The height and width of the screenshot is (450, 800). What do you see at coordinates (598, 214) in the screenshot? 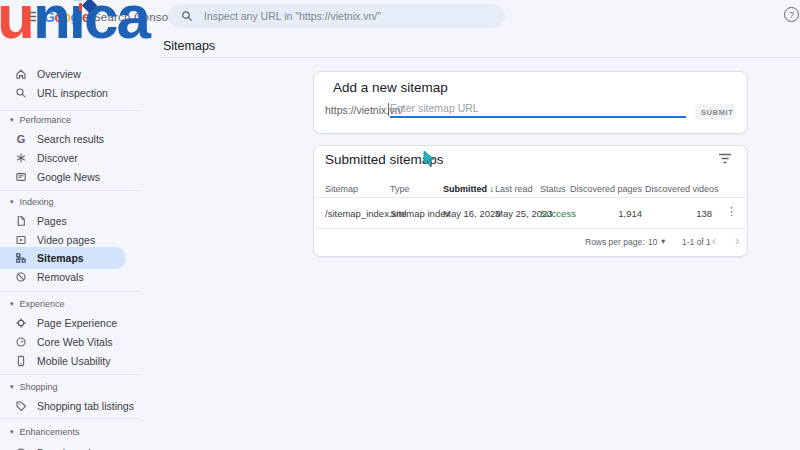
I see `cell-discovered-pages: 1,914` at bounding box center [598, 214].